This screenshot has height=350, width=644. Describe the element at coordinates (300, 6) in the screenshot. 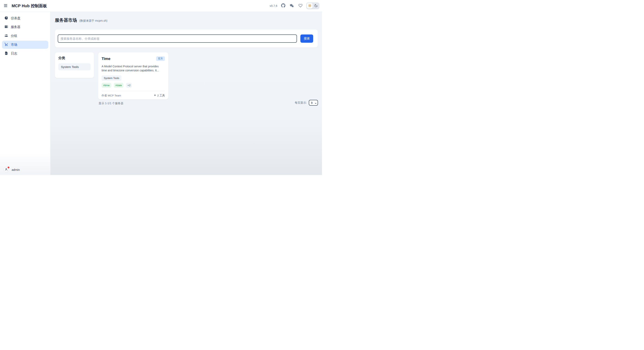

I see `heart-icon` at that location.